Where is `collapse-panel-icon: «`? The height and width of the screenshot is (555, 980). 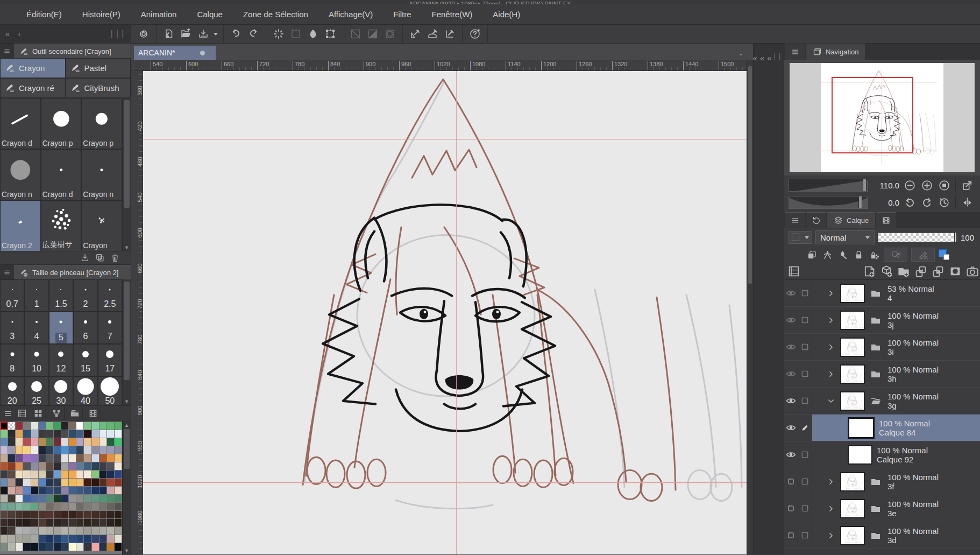 collapse-panel-icon: « is located at coordinates (8, 34).